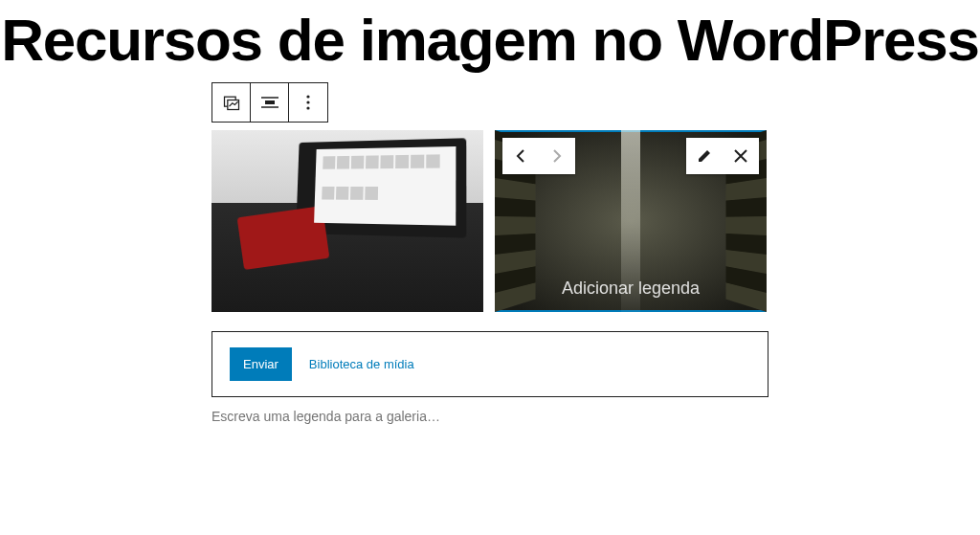  What do you see at coordinates (704, 156) in the screenshot?
I see `edit-button` at bounding box center [704, 156].